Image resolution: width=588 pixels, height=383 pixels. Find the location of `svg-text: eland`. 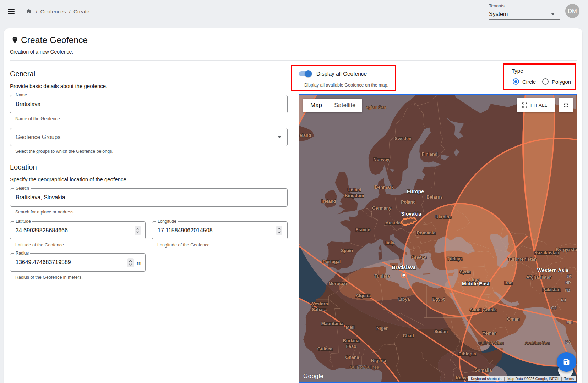

svg-text: eland is located at coordinates (305, 135).